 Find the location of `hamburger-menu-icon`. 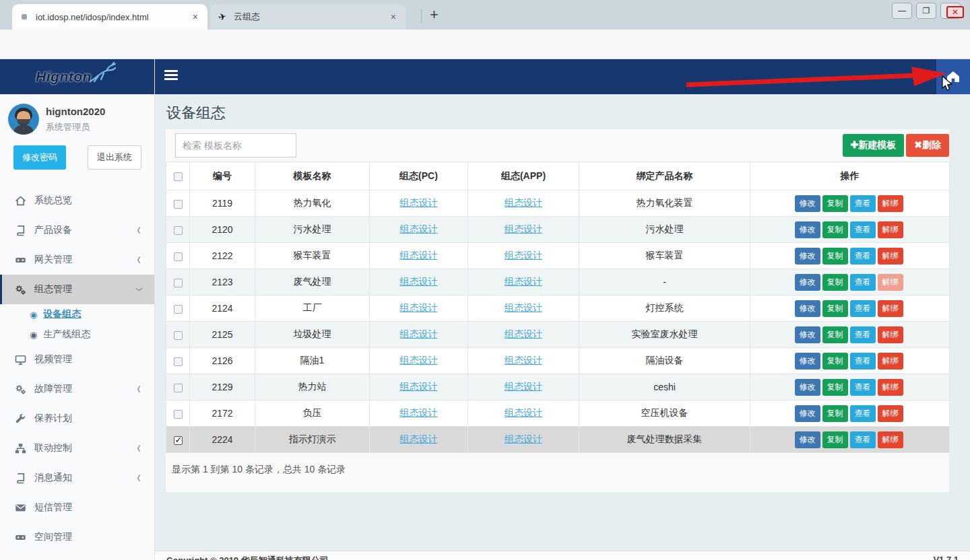

hamburger-menu-icon is located at coordinates (171, 76).